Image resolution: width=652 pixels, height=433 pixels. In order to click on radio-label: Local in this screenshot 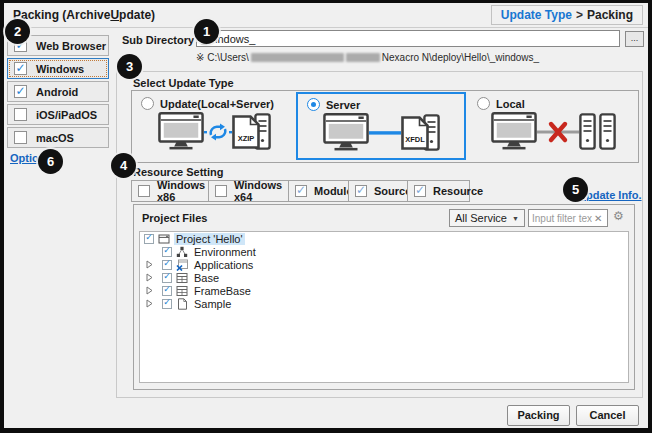, I will do `click(510, 104)`.